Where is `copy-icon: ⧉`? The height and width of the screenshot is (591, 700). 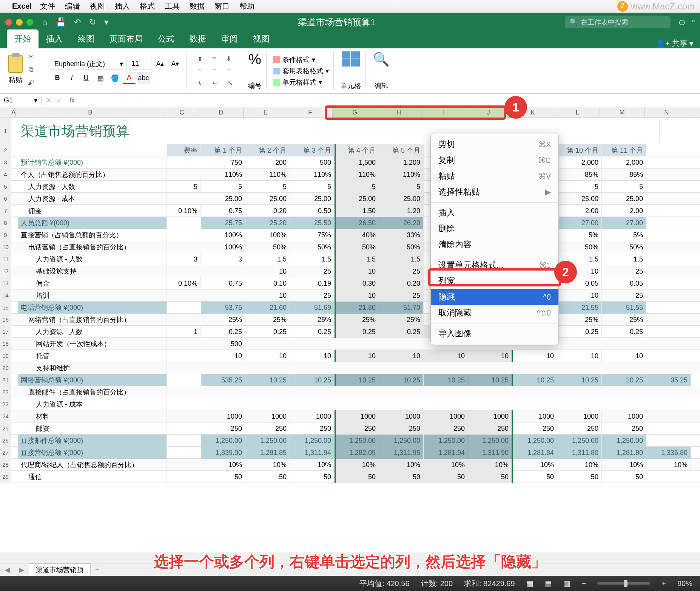
copy-icon: ⧉ is located at coordinates (31, 70).